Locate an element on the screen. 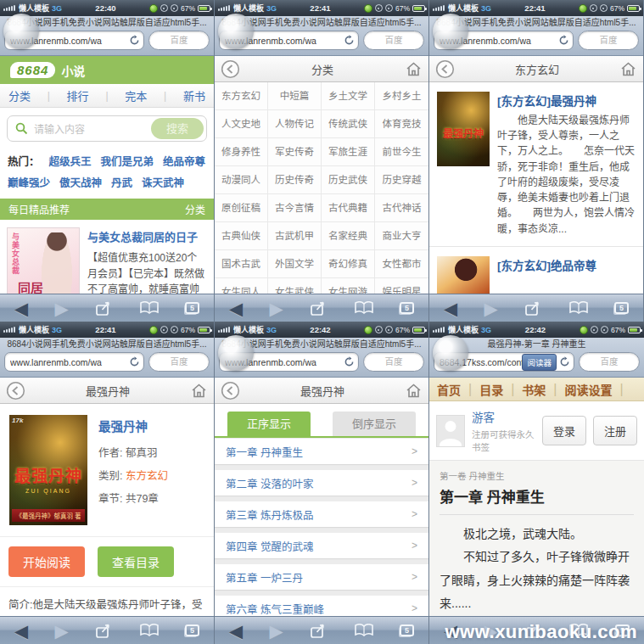 This screenshot has width=644, height=644. hot-link: 超级兵王 is located at coordinates (70, 161).